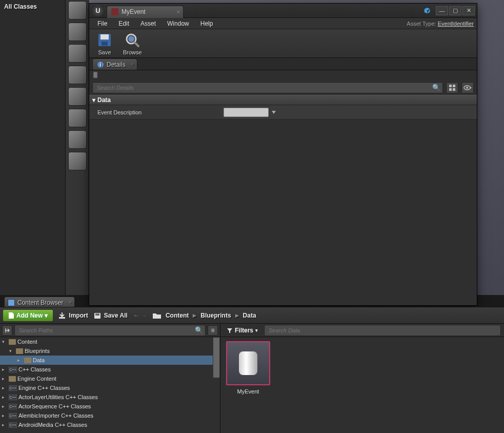 This screenshot has width=504, height=433. I want to click on menu-edit: Edit, so click(124, 24).